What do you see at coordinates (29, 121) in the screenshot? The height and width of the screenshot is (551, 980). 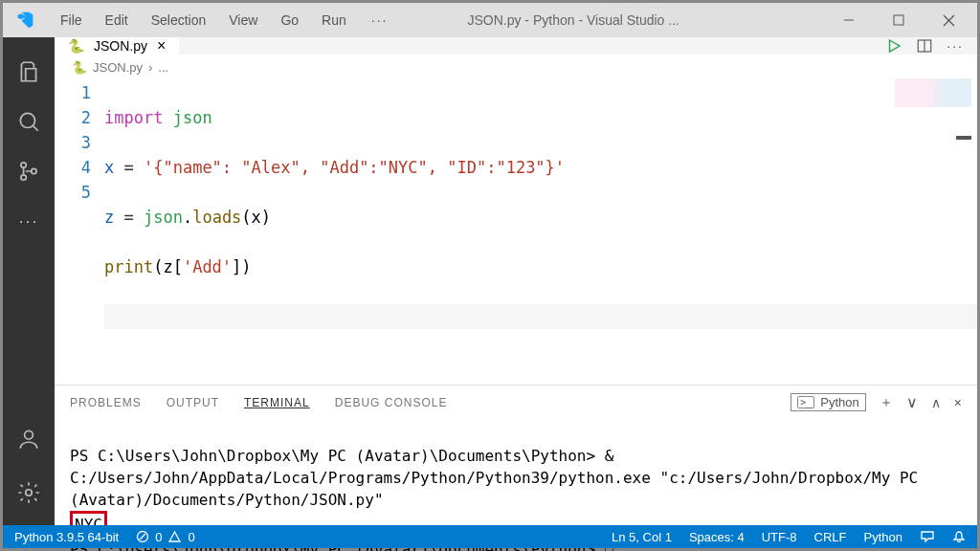 I see `search-icon` at bounding box center [29, 121].